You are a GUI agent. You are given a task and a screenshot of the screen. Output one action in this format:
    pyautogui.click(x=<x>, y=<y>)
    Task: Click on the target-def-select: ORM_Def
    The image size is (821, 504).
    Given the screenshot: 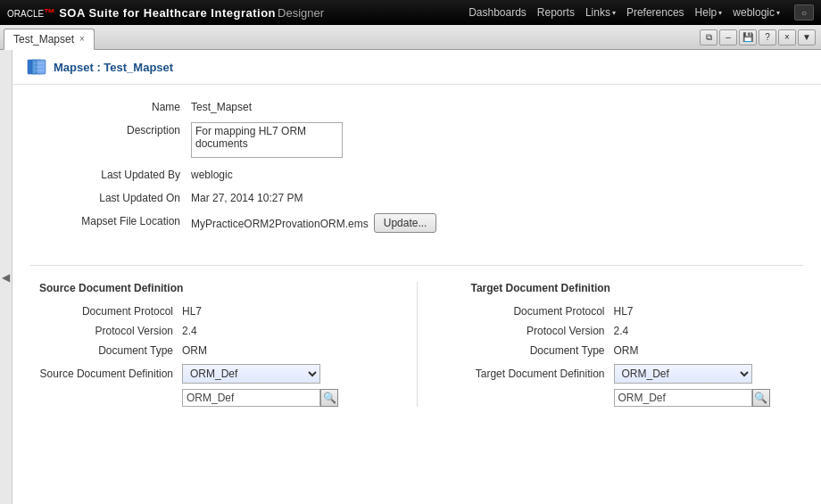 What is the action you would take?
    pyautogui.click(x=684, y=374)
    